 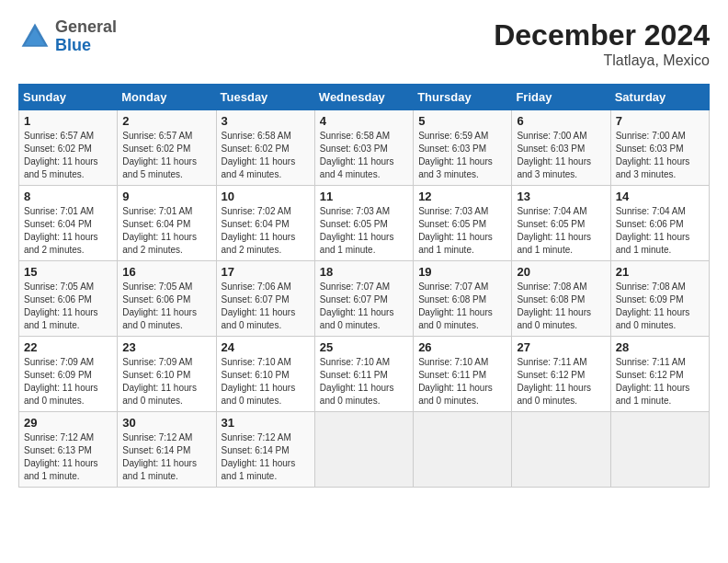 What do you see at coordinates (265, 98) in the screenshot?
I see `weekday-header: Tuesday` at bounding box center [265, 98].